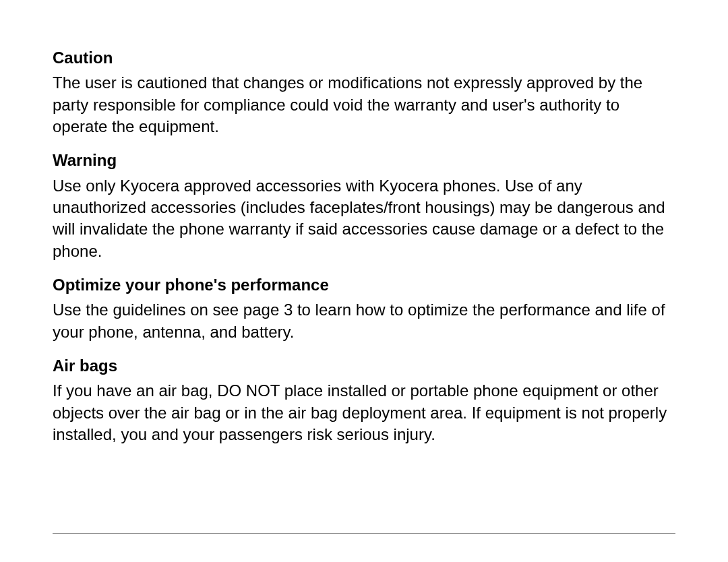  I want to click on heading-optimize: Optimize your phone's performance, so click(364, 284).